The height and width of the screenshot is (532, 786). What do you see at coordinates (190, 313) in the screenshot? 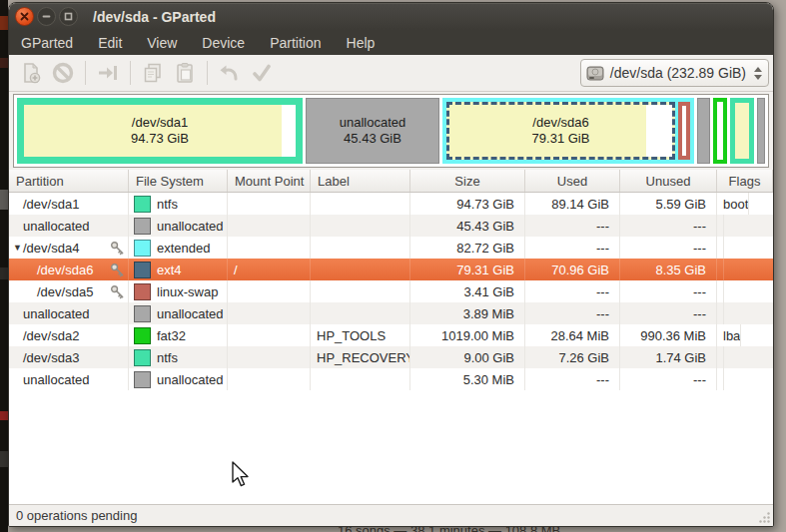
I see `filesystem-name: unallocated` at bounding box center [190, 313].